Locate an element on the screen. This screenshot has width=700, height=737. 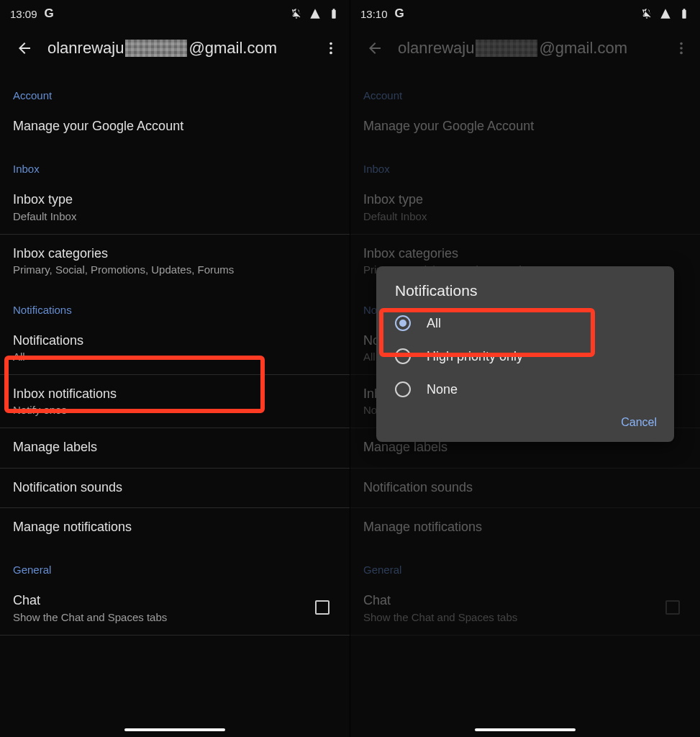
chat-checkbox is located at coordinates (322, 607).